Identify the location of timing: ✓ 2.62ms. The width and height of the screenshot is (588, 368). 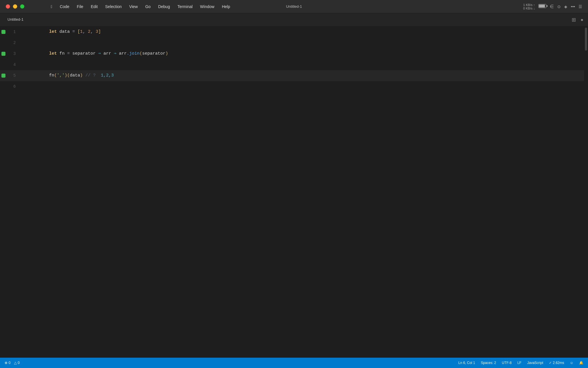
(556, 363).